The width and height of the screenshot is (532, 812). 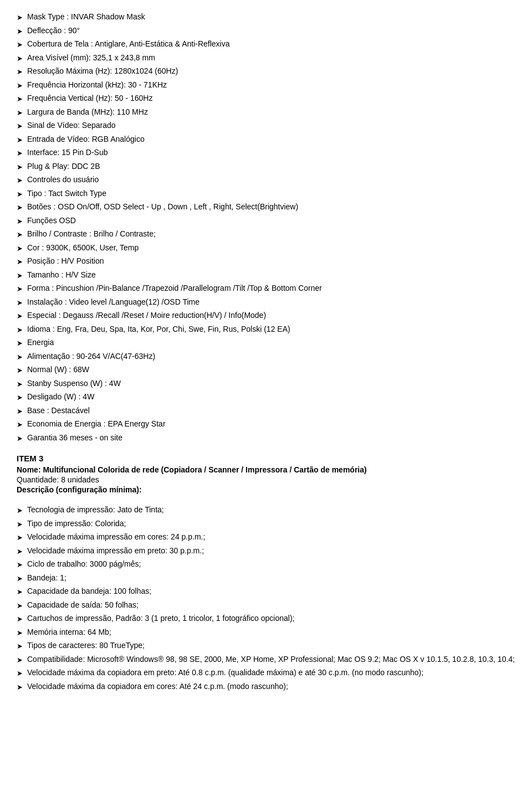 I want to click on list-item: ➤Tipo de impressão: Colorida;, so click(x=266, y=524).